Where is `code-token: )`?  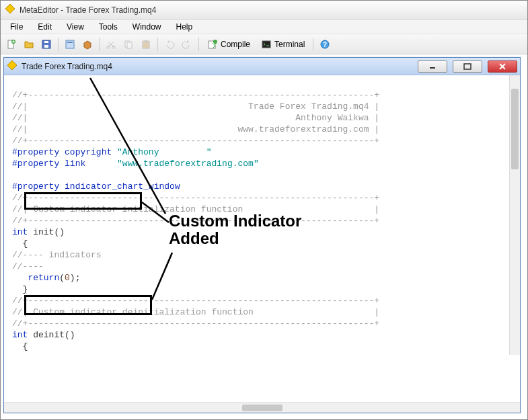
code-token: ) is located at coordinates (73, 278).